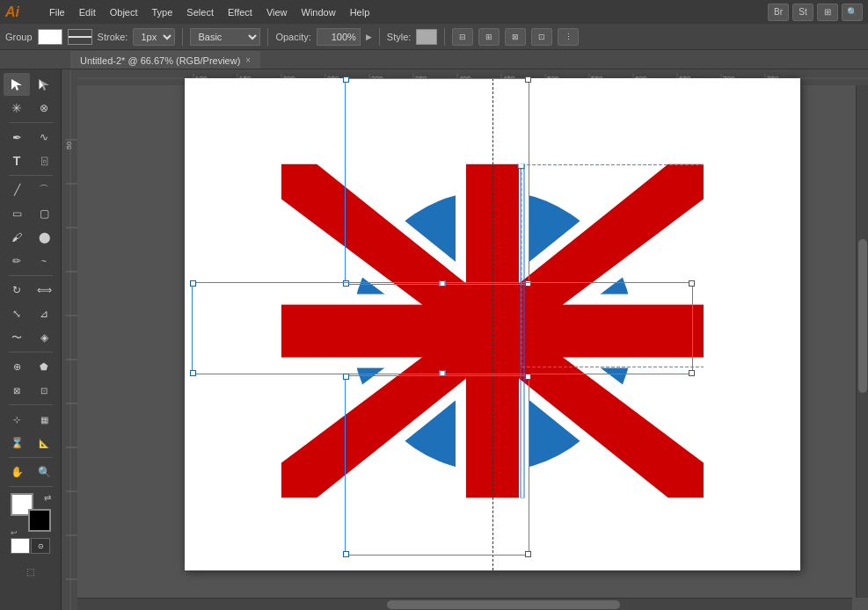 The image size is (868, 610). I want to click on scrollbar-v, so click(862, 341).